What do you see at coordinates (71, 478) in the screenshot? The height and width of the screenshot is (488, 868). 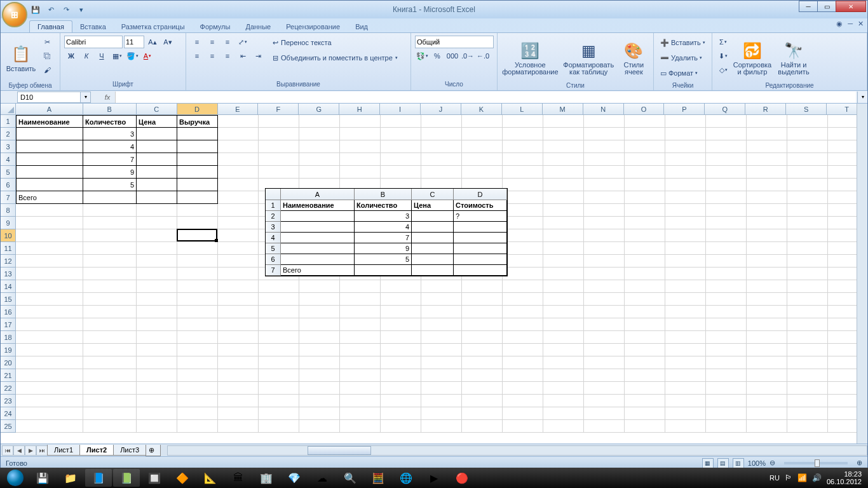 I see `taskbar-explorer-icon: 📁` at bounding box center [71, 478].